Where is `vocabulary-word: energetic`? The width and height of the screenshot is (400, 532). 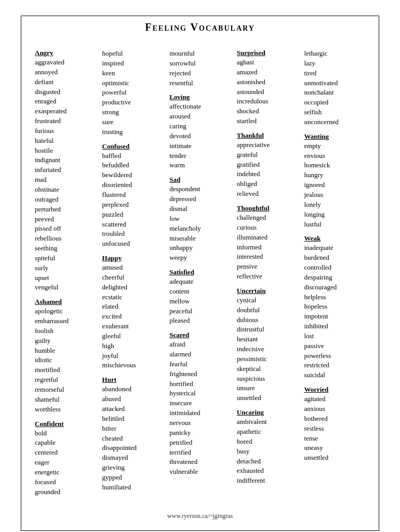
vocabulary-word: energetic is located at coordinates (65, 473).